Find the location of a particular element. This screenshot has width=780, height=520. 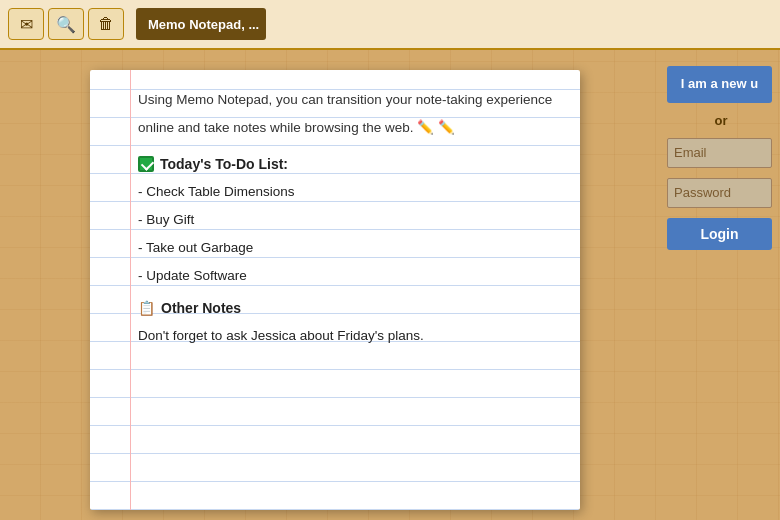

clipboard-icon: 📋 is located at coordinates (146, 308).